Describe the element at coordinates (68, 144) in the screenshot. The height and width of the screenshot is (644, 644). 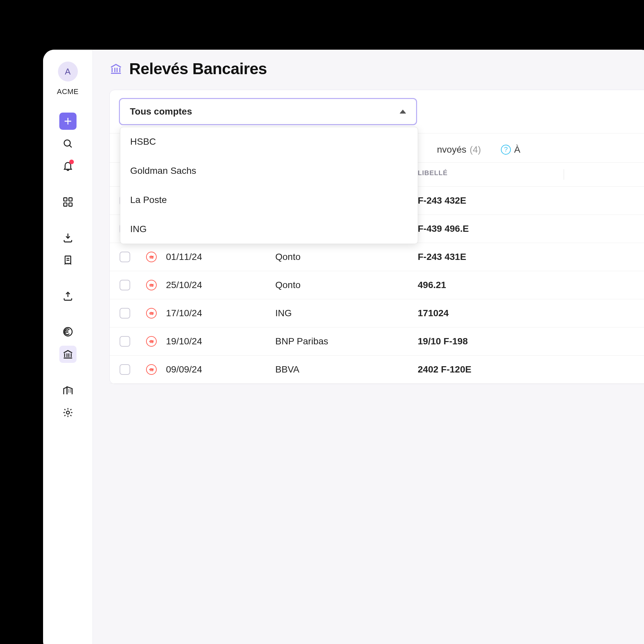
I see `search-icon` at that location.